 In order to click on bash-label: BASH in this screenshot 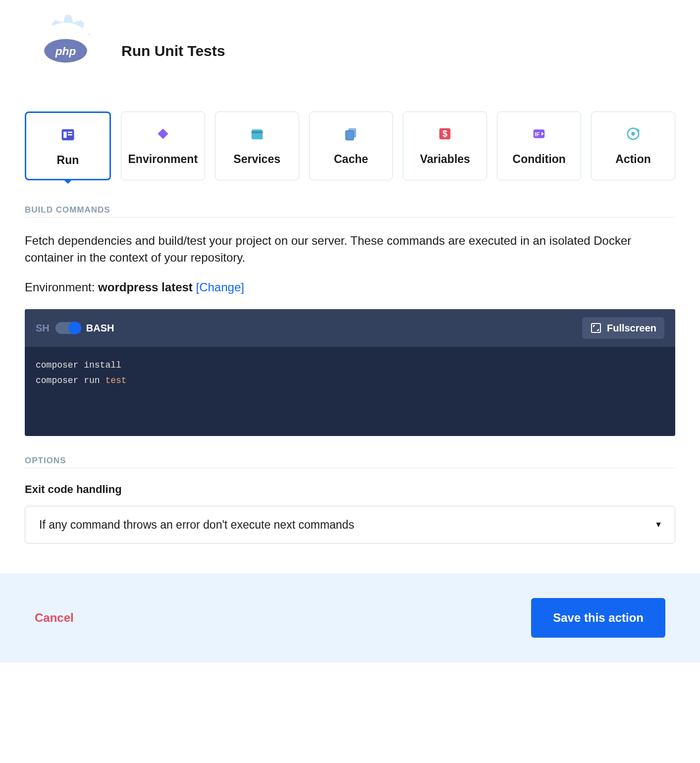, I will do `click(100, 328)`.